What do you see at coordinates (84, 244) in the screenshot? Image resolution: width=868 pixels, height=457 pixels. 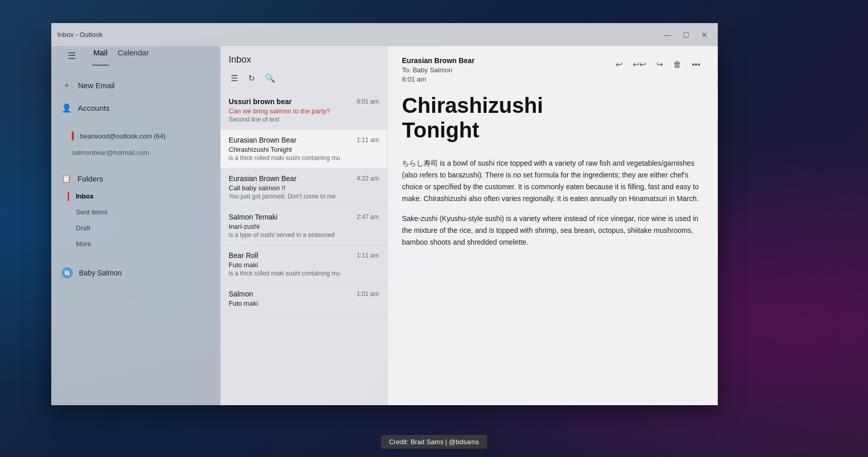 I see `folder-more-label: More` at bounding box center [84, 244].